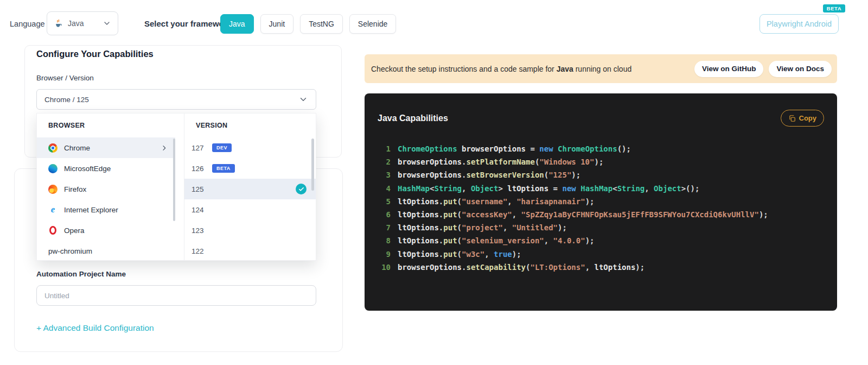 The image size is (868, 365). Describe the element at coordinates (53, 230) in the screenshot. I see `opera-icon` at that location.